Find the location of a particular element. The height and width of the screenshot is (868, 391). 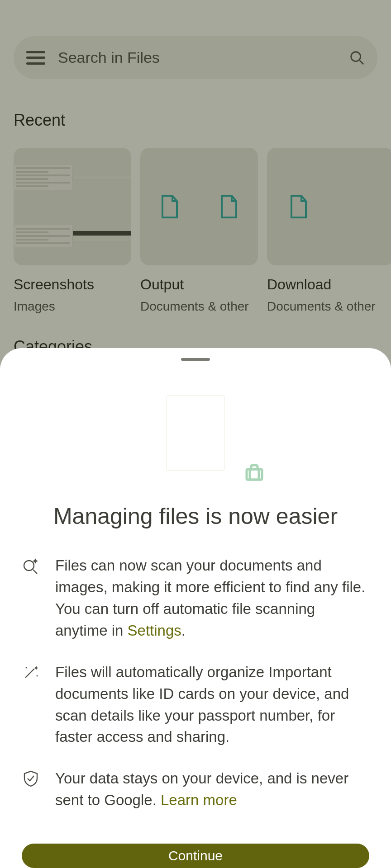

sheet-title: Managing files is now easier is located at coordinates (196, 516).